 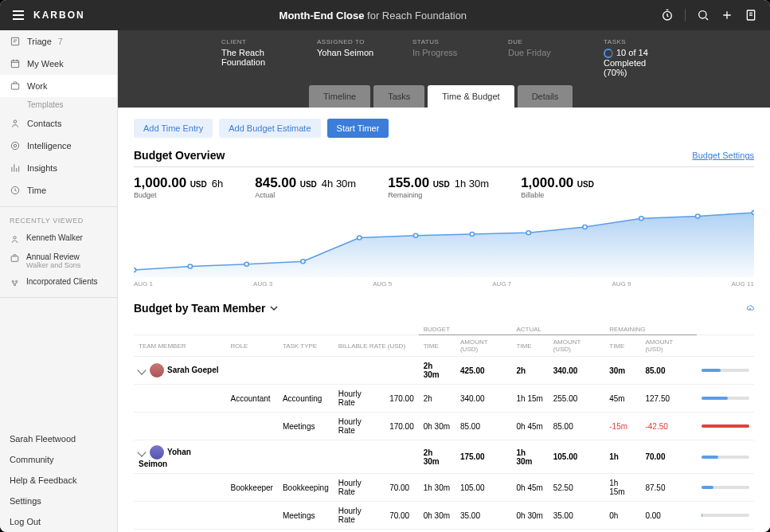 What do you see at coordinates (59, 168) in the screenshot?
I see `sidebar-item-insights: Insights` at bounding box center [59, 168].